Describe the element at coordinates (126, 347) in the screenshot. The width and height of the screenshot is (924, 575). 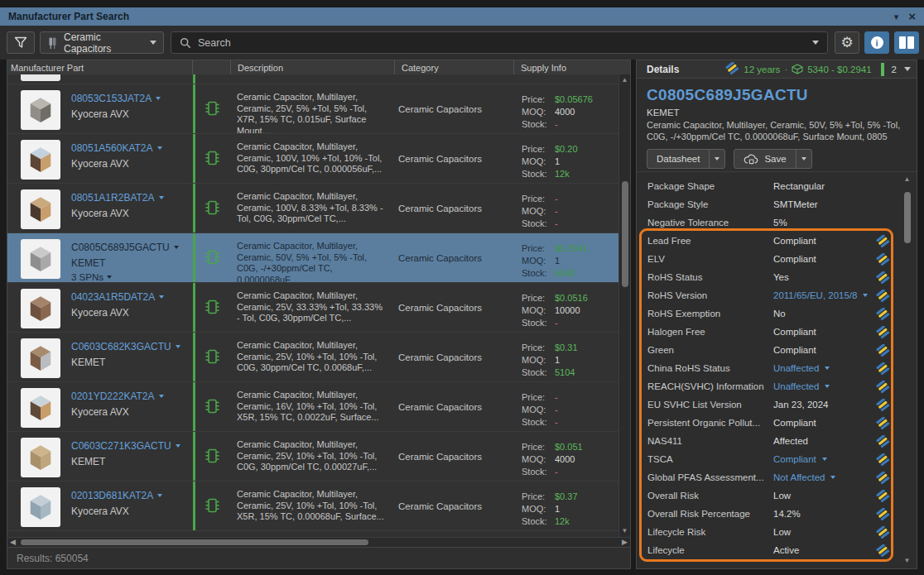
I see `part-number-link: C0603C682K3GACTU` at that location.